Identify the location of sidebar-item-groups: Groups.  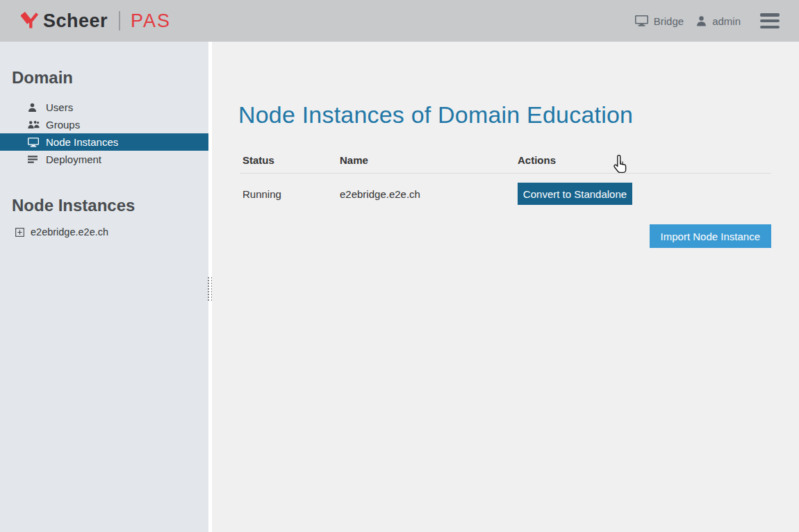
(104, 125).